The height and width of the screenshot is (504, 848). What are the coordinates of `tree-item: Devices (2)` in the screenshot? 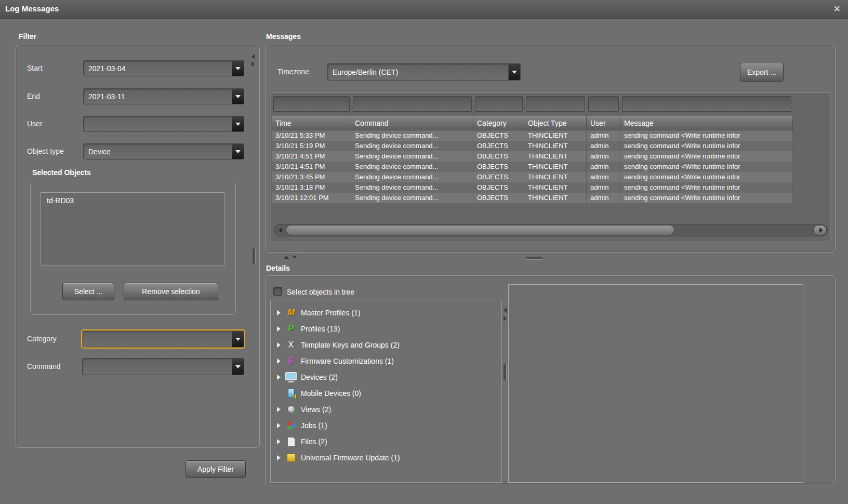 It's located at (386, 377).